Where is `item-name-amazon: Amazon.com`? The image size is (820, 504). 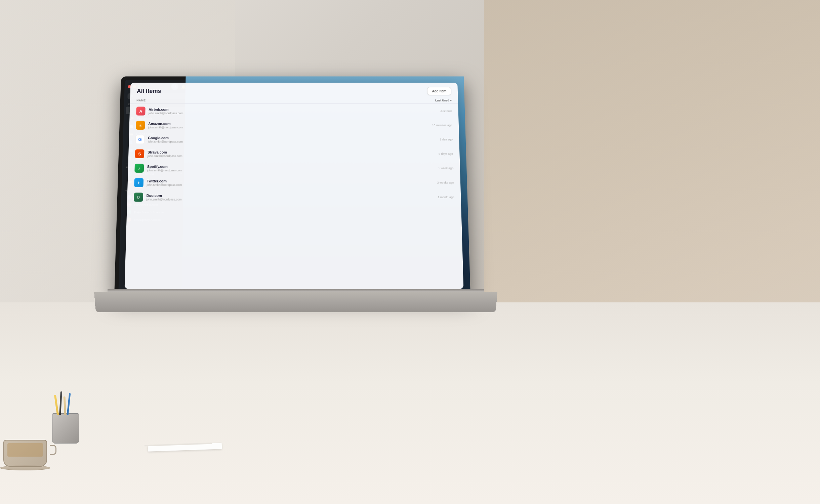
item-name-amazon: Amazon.com is located at coordinates (287, 124).